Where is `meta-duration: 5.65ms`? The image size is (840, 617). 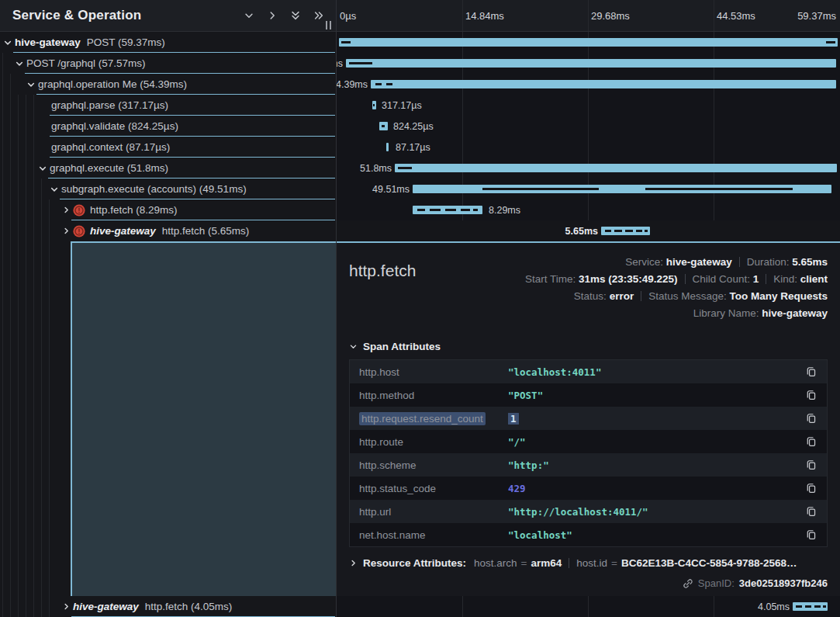
meta-duration: 5.65ms is located at coordinates (810, 262).